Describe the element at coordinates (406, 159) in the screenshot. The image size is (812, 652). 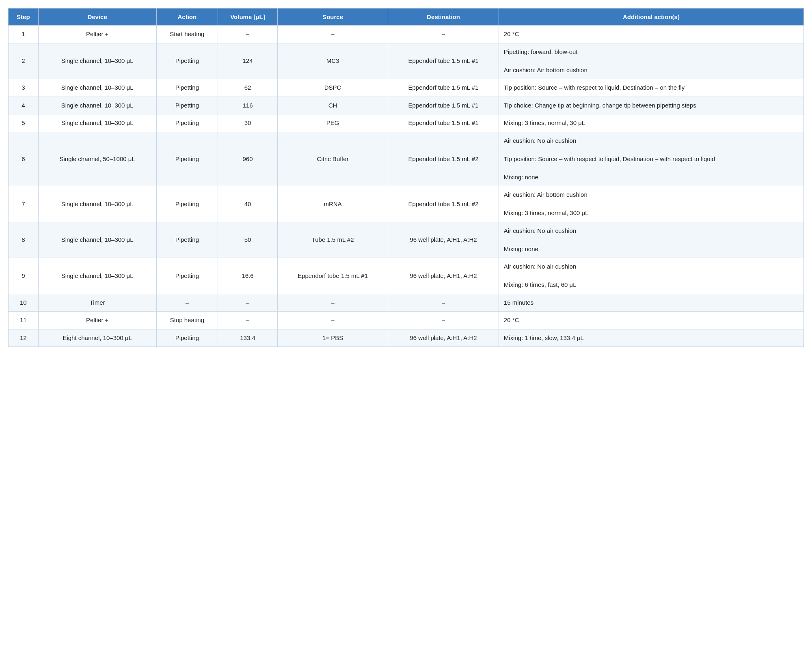
I see `table-row: 6Single channel, 50–1000 μLPipetting960C…` at that location.